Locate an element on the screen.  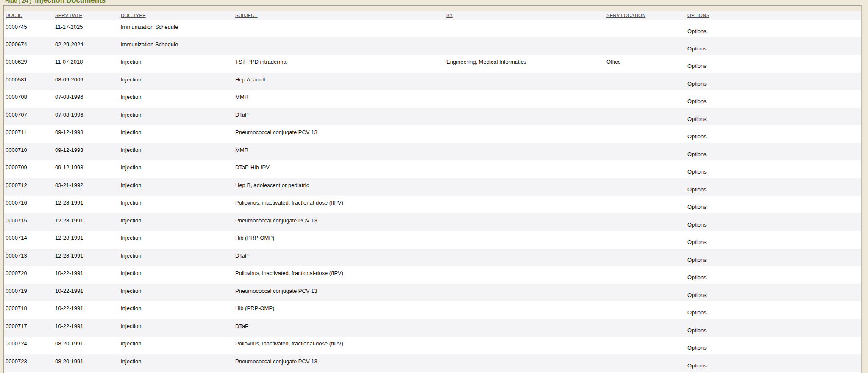
table-row: 000074511-17-2025Immunization ScheduleOp… is located at coordinates (433, 28).